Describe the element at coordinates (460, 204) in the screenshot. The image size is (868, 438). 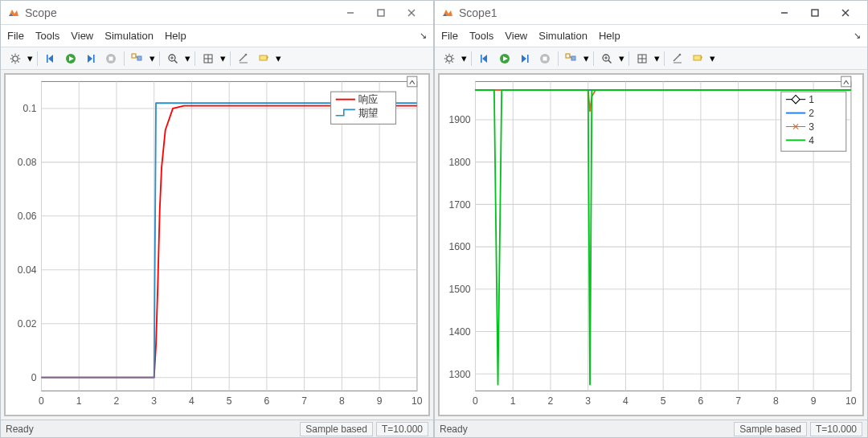
I see `svg-text: 1700` at that location.